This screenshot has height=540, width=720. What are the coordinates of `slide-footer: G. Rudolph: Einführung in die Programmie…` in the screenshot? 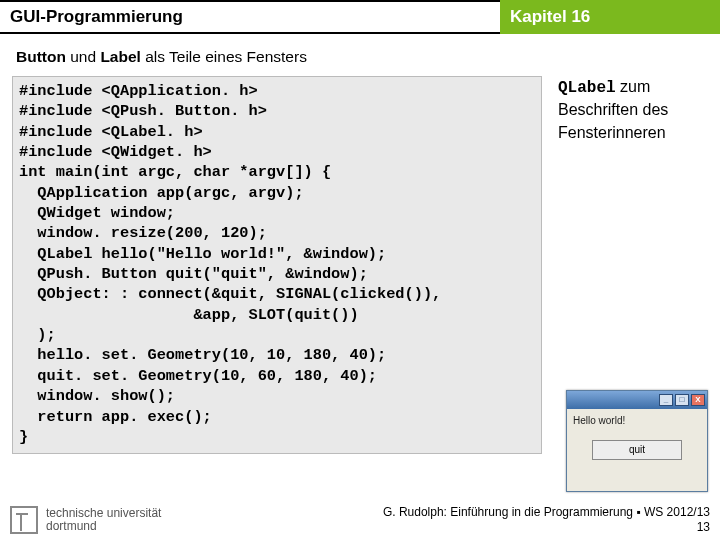 It's located at (546, 520).